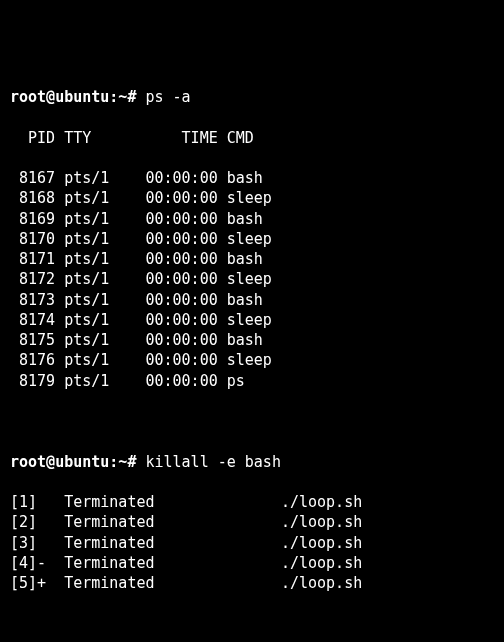  What do you see at coordinates (252, 340) in the screenshot?
I see `ps-row: 8175 pts/1 00:00:00 bash` at bounding box center [252, 340].